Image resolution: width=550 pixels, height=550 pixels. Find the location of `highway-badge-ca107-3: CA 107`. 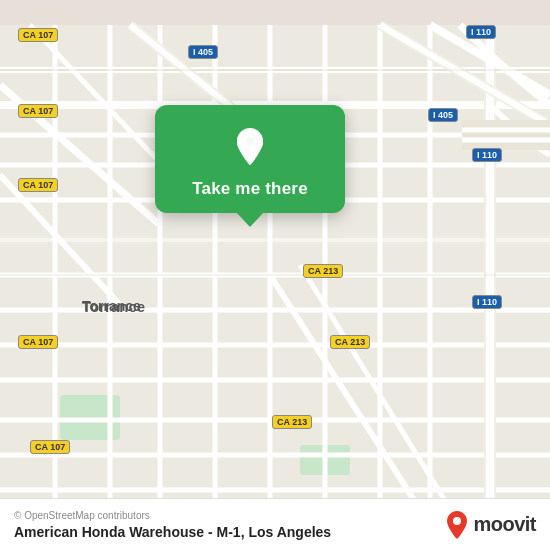

highway-badge-ca107-3: CA 107 is located at coordinates (38, 185).